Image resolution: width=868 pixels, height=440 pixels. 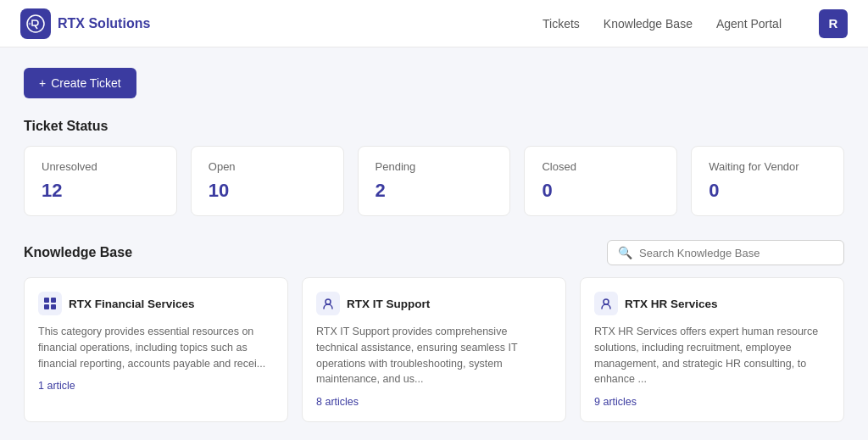 What do you see at coordinates (434, 253) in the screenshot?
I see `kb-header: Knowledge Base 🔍` at bounding box center [434, 253].